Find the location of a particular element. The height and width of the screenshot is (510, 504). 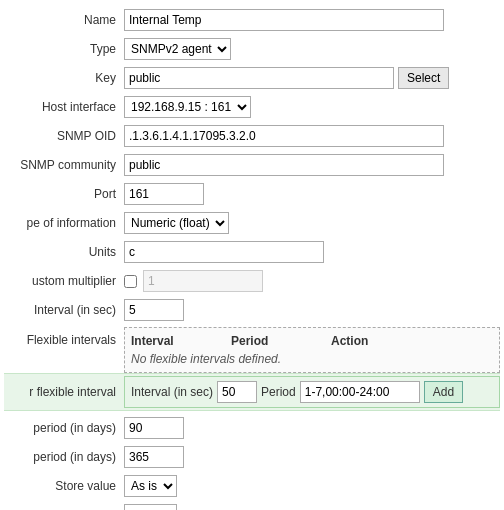

store-value-label: Store value is located at coordinates (64, 486).